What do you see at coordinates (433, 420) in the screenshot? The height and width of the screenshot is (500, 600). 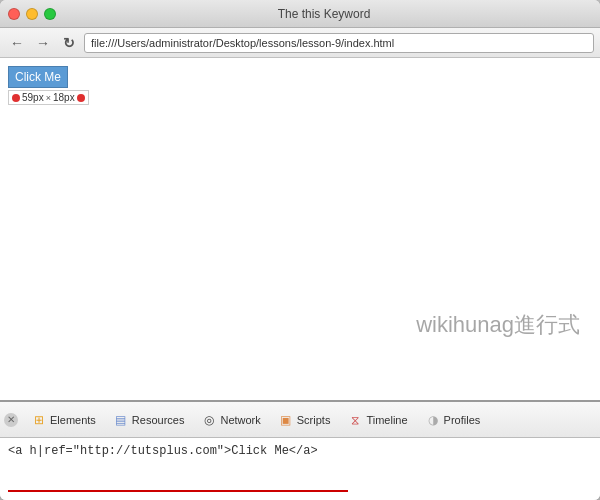 I see `profiles-icon: ◑` at bounding box center [433, 420].